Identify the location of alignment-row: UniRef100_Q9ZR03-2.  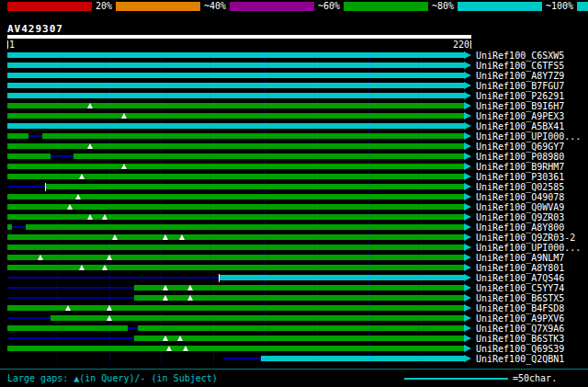
(294, 237).